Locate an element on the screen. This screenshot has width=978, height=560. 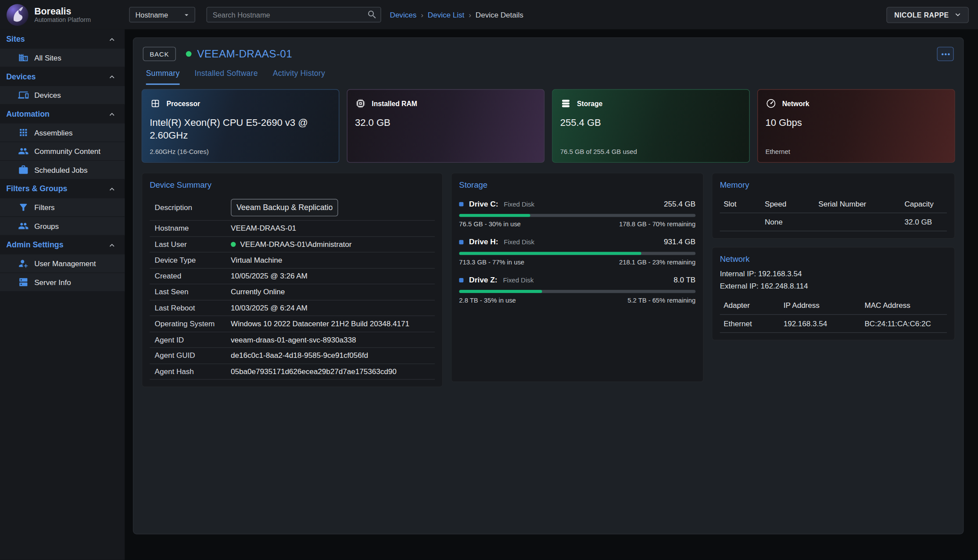
stat-card-processor: Processor Intel(R) Xeon(R) CPU E5-2690 v… is located at coordinates (240, 126).